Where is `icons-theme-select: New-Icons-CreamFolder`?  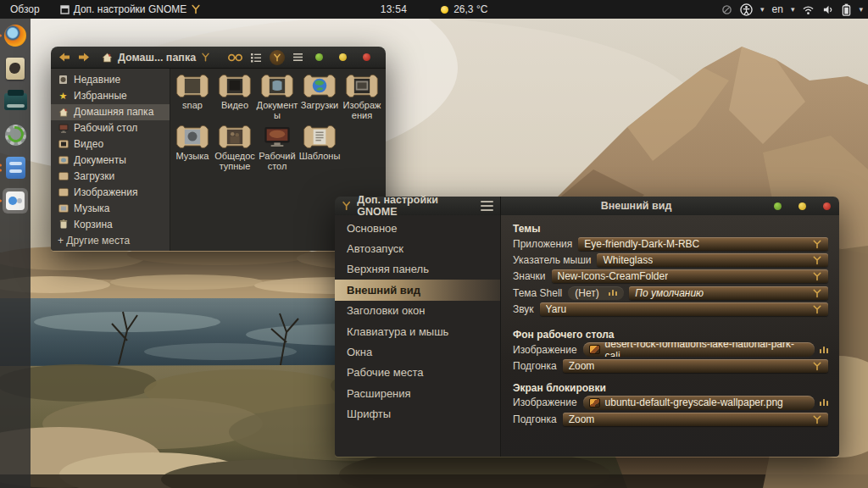 icons-theme-select: New-Icons-CreamFolder is located at coordinates (690, 276).